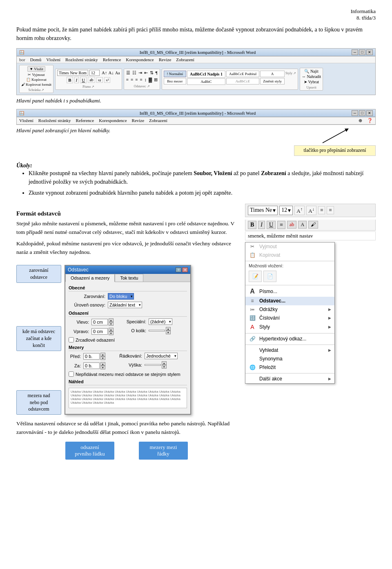 This screenshot has width=392, height=569. I want to click on style-zmenit: Změnit styly, so click(272, 81).